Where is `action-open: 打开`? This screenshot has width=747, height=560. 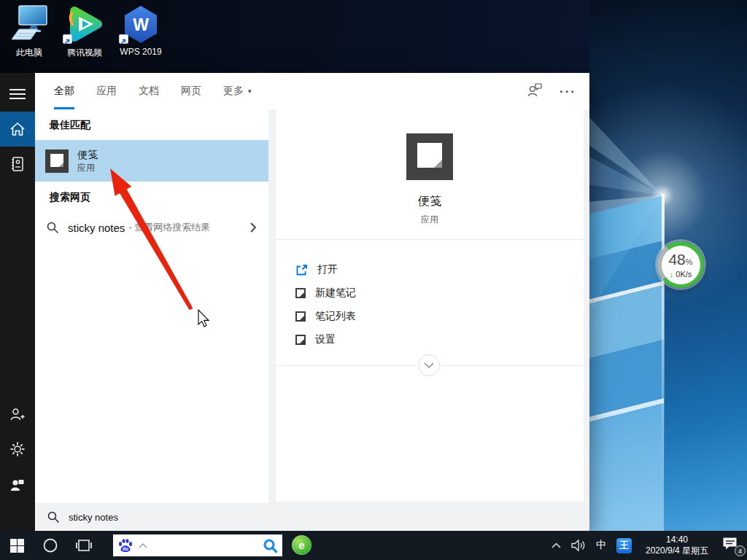
action-open: 打开 is located at coordinates (430, 270).